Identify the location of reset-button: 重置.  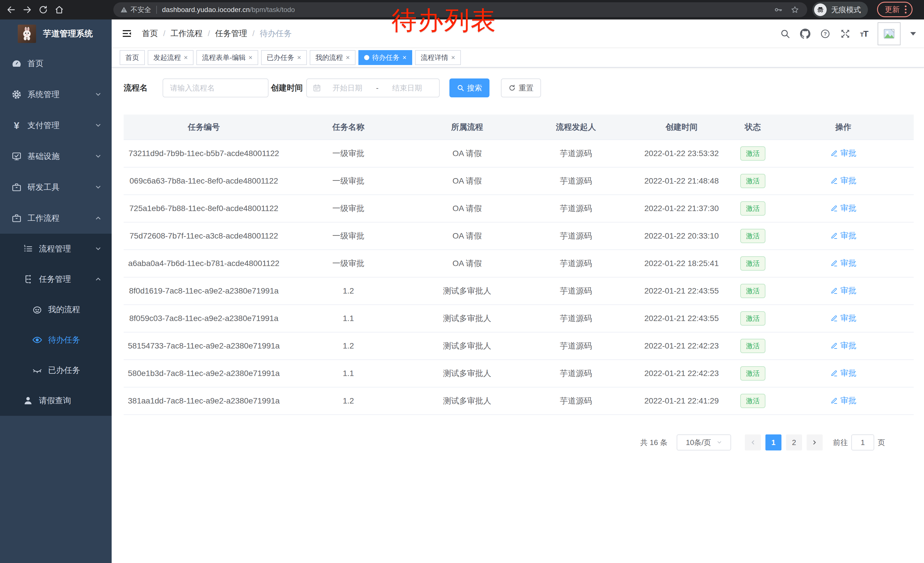
(521, 88).